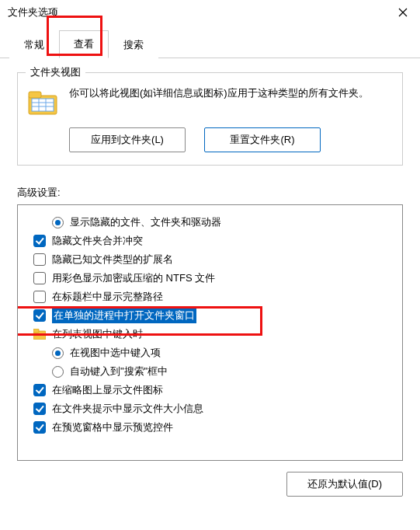 The width and height of the screenshot is (420, 530). Describe the element at coordinates (210, 241) in the screenshot. I see `list-item: 隐藏文件夹合并冲突` at that location.